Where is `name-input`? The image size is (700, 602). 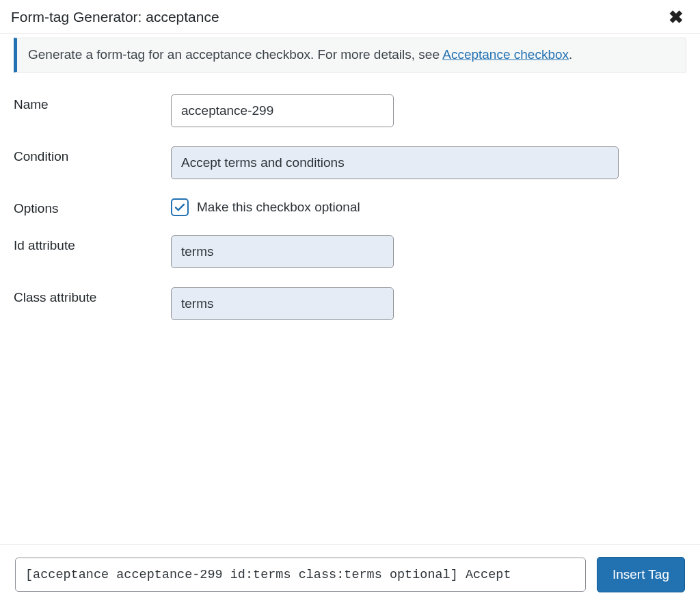 name-input is located at coordinates (282, 111).